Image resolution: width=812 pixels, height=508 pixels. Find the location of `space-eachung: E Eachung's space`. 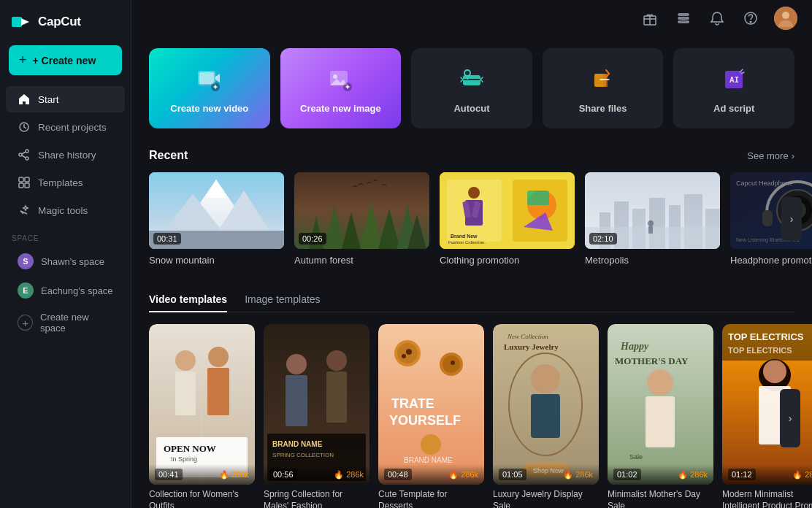

space-eachung: E Eachung's space is located at coordinates (66, 290).